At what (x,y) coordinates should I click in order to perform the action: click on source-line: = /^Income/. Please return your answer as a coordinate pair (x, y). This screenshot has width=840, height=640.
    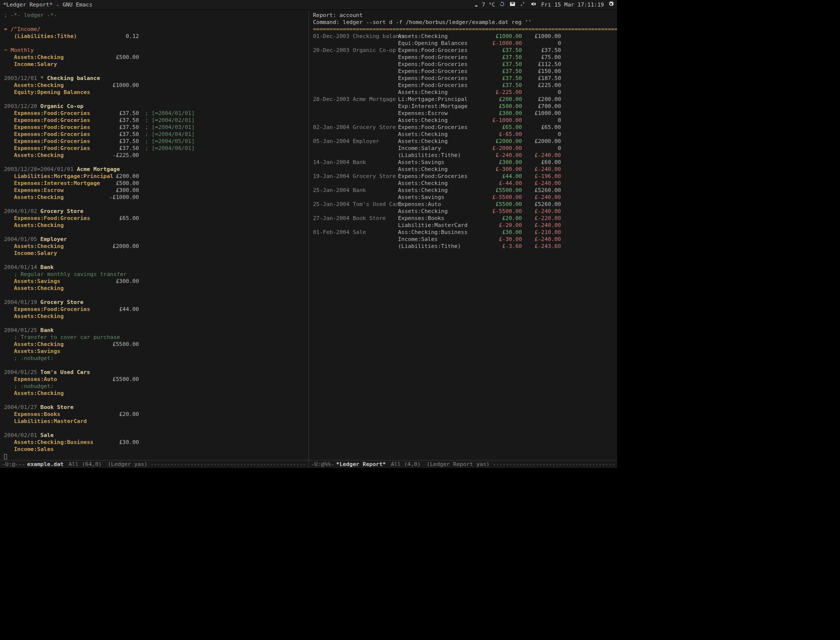
    Looking at the image, I should click on (154, 30).